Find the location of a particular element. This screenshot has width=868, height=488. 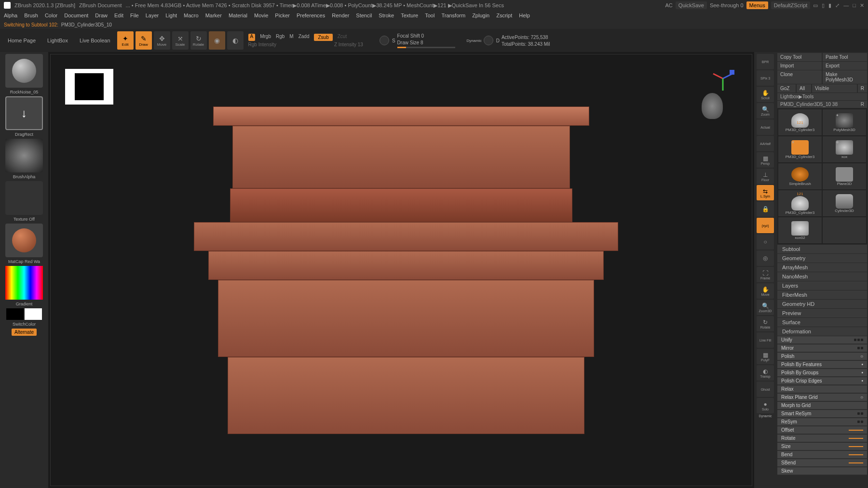

menu-layer: Layer is located at coordinates (152, 15).